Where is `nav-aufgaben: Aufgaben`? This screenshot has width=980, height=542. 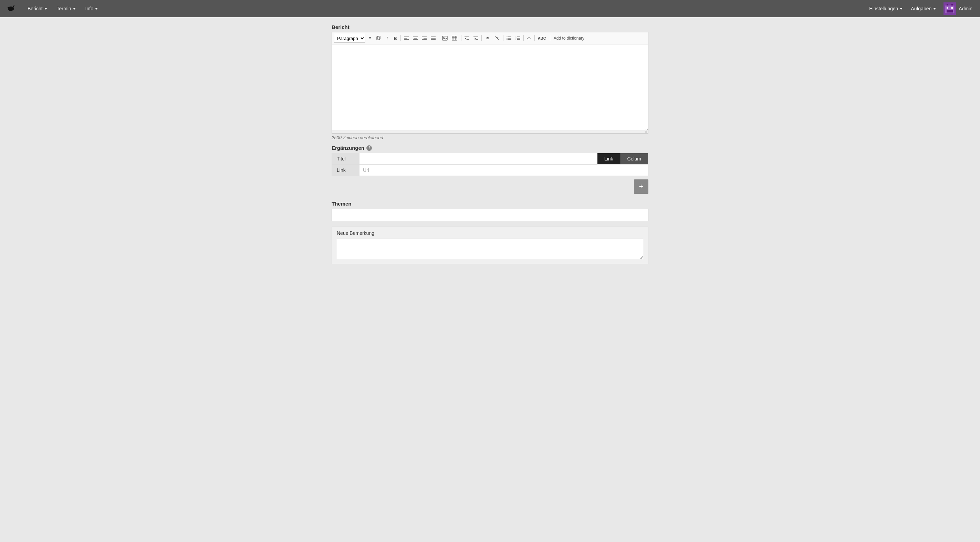
nav-aufgaben: Aufgaben is located at coordinates (923, 8).